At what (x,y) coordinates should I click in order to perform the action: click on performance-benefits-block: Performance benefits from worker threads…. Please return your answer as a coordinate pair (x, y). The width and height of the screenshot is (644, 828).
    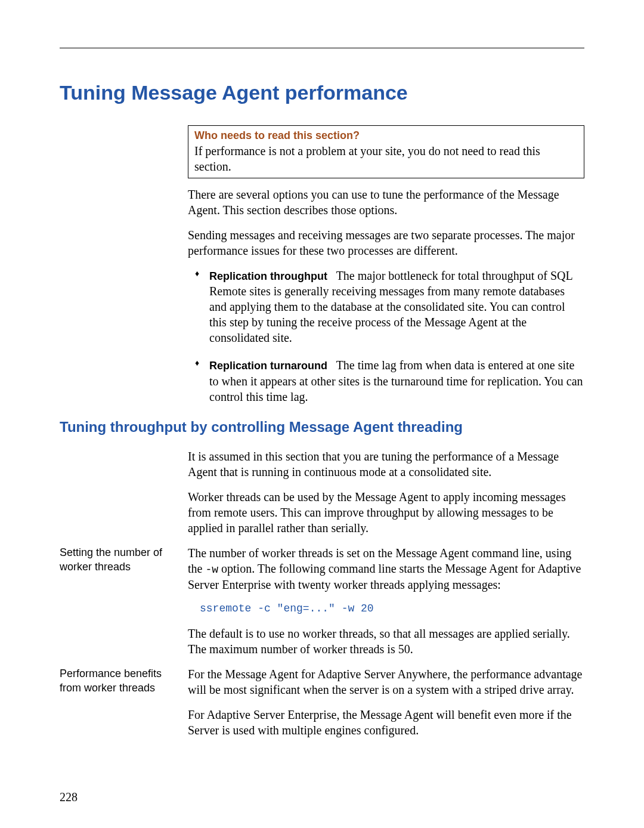
    Looking at the image, I should click on (322, 702).